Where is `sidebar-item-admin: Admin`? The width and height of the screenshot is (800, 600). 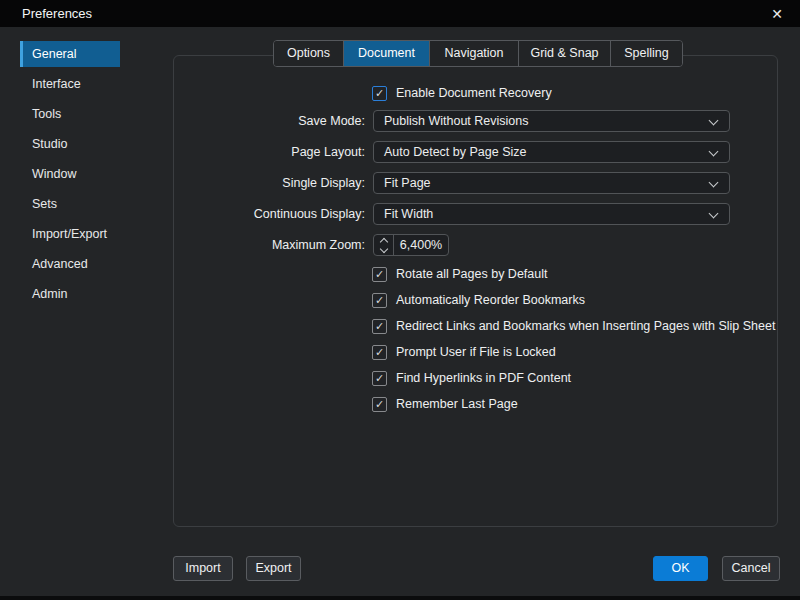 sidebar-item-admin: Admin is located at coordinates (70, 294).